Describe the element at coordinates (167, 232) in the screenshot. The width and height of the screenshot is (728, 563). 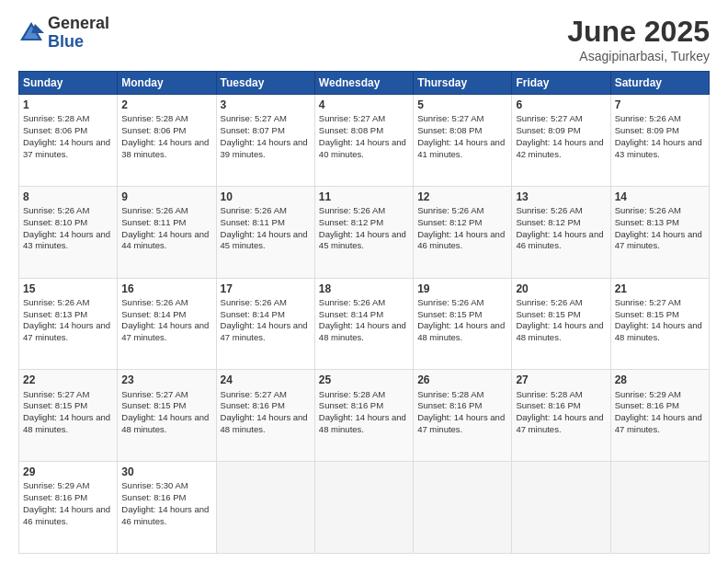
I see `calendar-cell: 9 Sunrise: 5:26 AM Sunset: 8:11 PM Dayli…` at that location.